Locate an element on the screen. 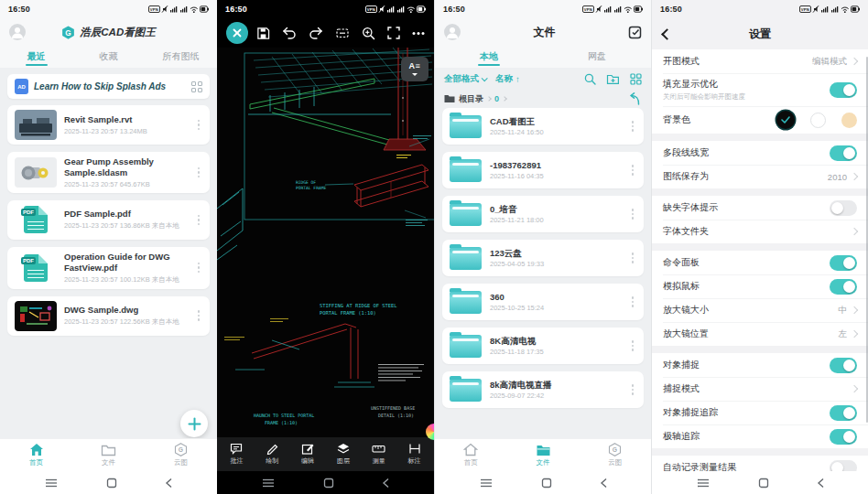  setting-simulated-mouse: 模拟鼠标 is located at coordinates (760, 286).